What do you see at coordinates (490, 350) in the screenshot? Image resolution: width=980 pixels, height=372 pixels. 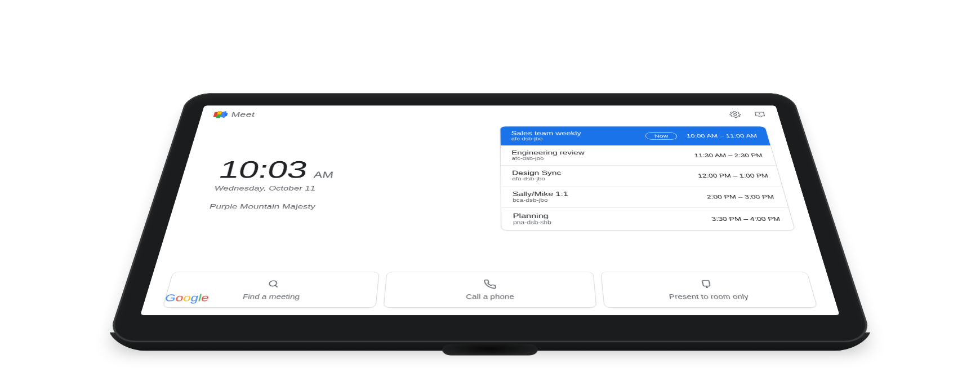 I see `hardware-home-button` at bounding box center [490, 350].